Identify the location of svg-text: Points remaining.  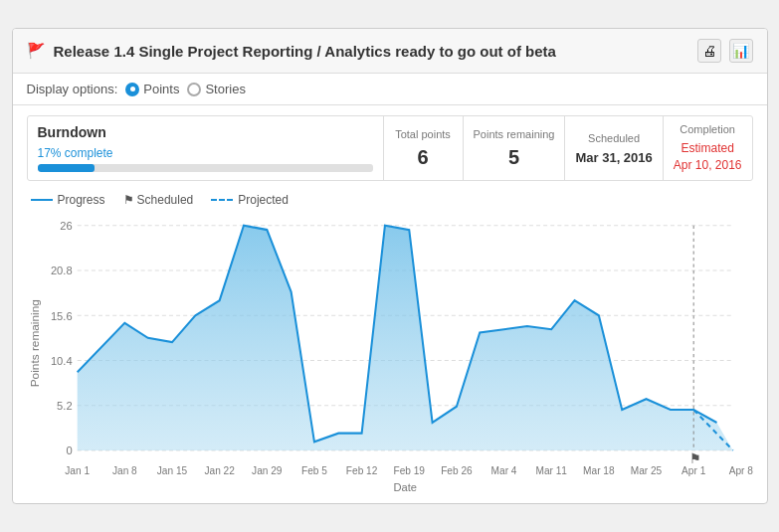
(35, 343).